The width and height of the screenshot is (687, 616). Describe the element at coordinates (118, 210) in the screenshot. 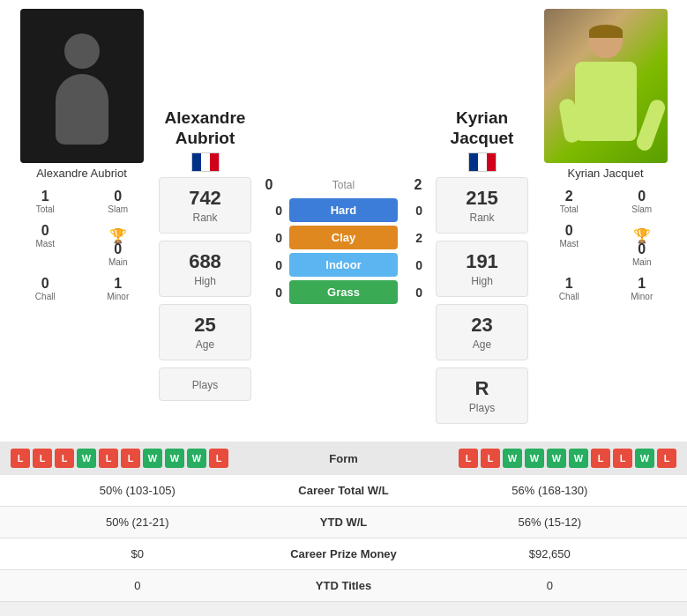

I see `left-slam-label: Slam` at that location.